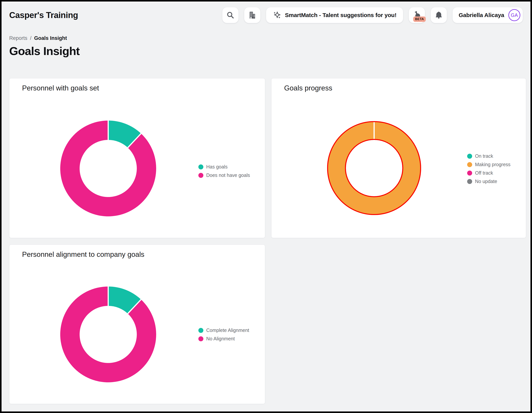 The width and height of the screenshot is (532, 413). I want to click on user-name: Gabriella Alicaya, so click(481, 15).